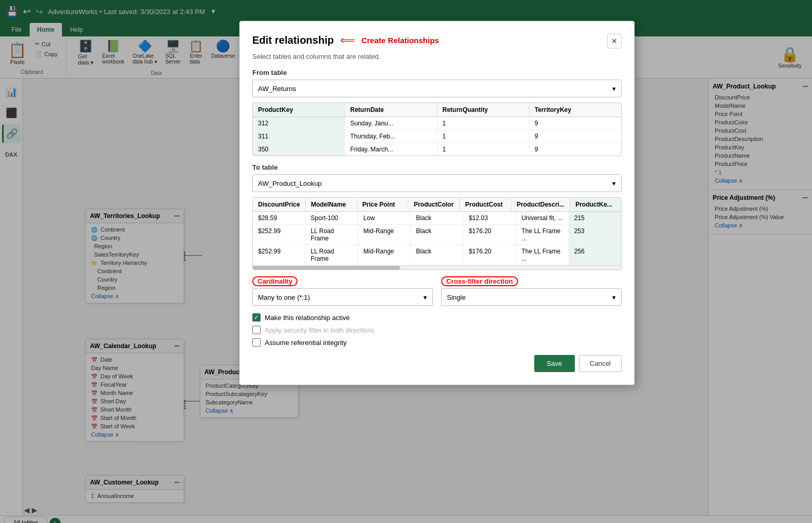 The width and height of the screenshot is (812, 523). I want to click on cardinality-chevron: ▾, so click(426, 298).